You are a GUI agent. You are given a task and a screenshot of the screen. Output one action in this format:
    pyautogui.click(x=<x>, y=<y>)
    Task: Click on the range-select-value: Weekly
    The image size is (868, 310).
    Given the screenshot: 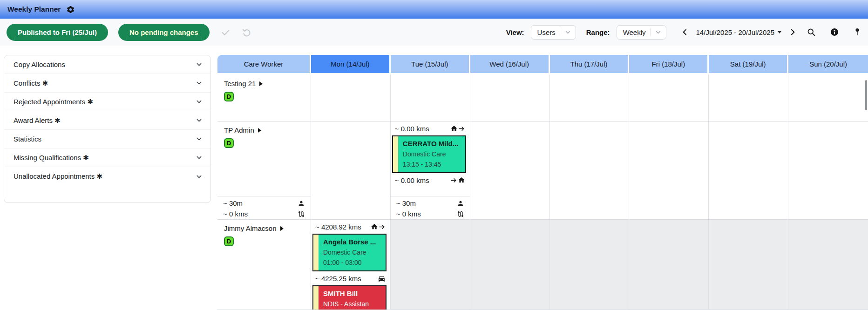 What is the action you would take?
    pyautogui.click(x=634, y=33)
    